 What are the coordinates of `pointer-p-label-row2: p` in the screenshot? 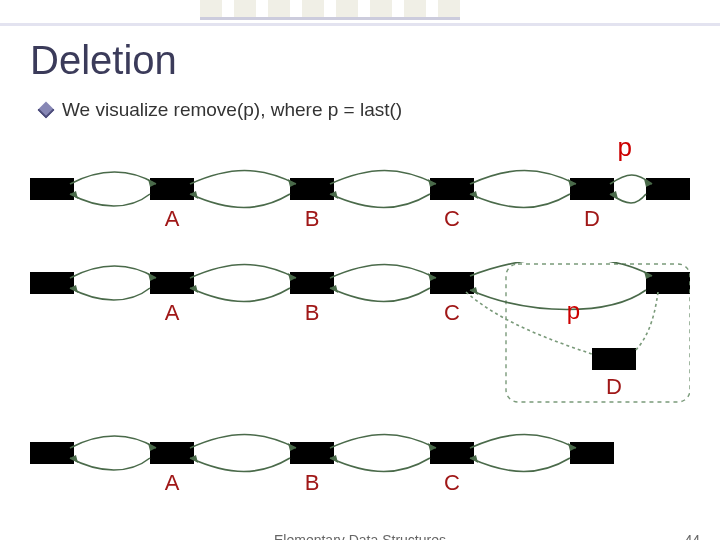 It's located at (574, 311).